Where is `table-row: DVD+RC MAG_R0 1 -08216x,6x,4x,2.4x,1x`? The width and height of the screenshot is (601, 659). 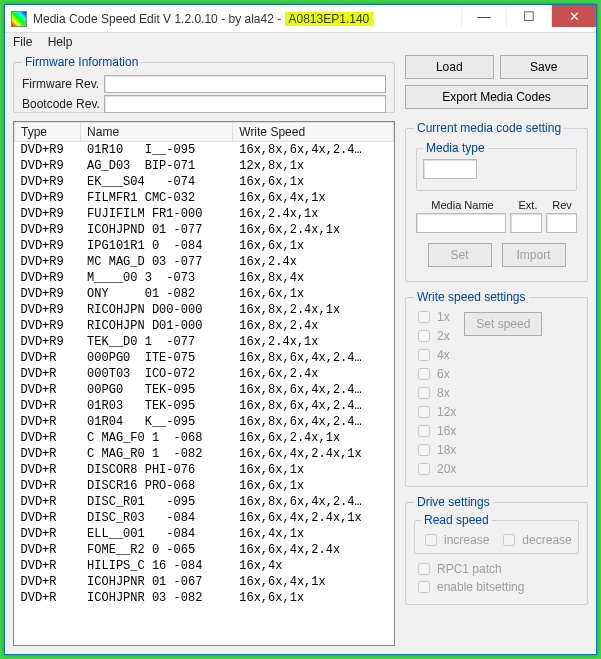
table-row: DVD+RC MAG_R0 1 -08216x,6x,4x,2.4x,1x is located at coordinates (204, 454).